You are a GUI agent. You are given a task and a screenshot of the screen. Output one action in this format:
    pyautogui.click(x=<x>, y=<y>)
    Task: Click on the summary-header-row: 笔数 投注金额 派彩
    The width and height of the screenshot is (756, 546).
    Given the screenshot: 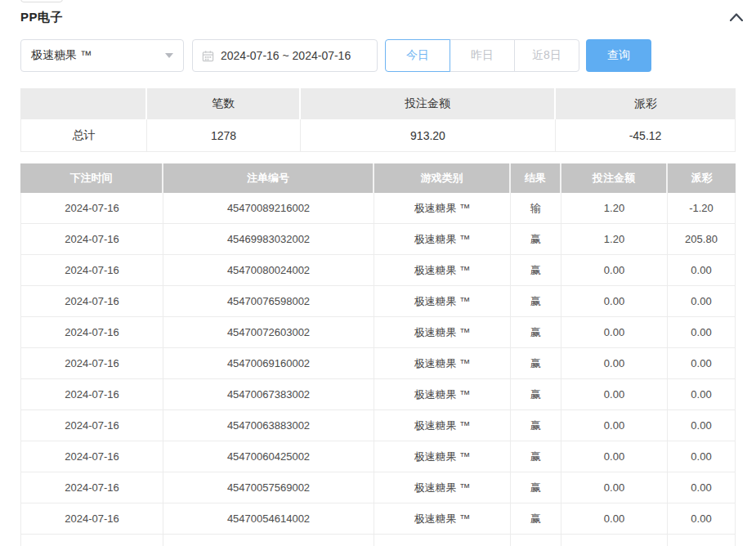 What is the action you would take?
    pyautogui.click(x=378, y=104)
    